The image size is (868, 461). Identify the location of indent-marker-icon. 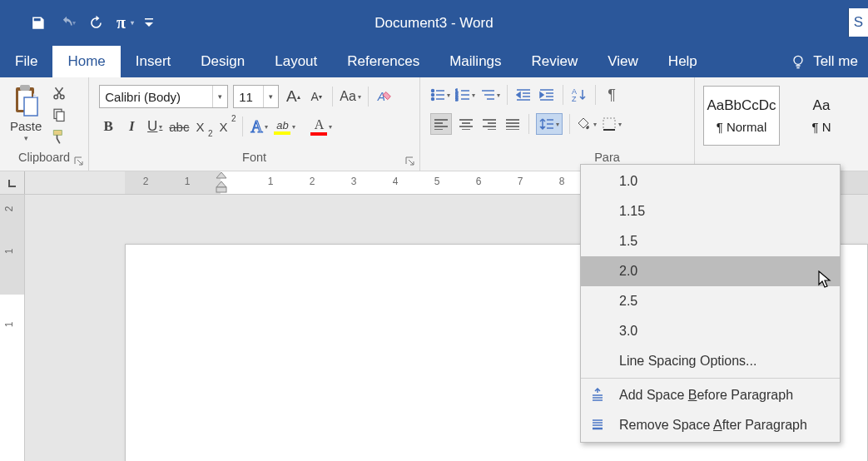
(221, 183).